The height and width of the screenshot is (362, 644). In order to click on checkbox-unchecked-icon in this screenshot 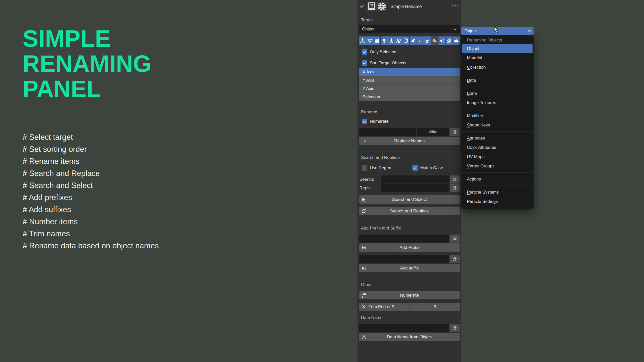, I will do `click(365, 168)`.